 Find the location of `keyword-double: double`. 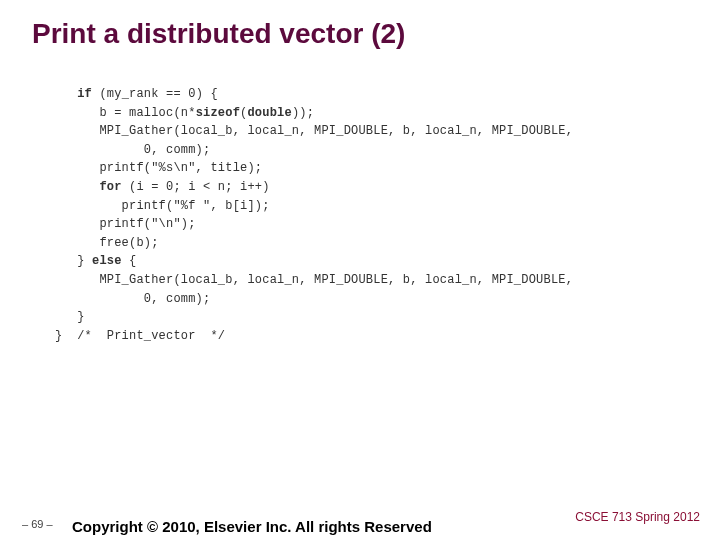

keyword-double: double is located at coordinates (269, 113).